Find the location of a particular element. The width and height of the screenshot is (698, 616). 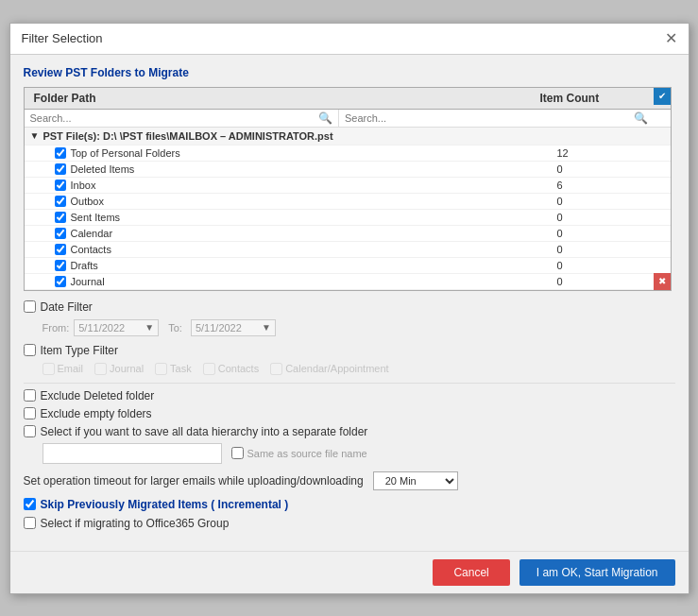

from-date-value: 5/11/2022 is located at coordinates (102, 328).